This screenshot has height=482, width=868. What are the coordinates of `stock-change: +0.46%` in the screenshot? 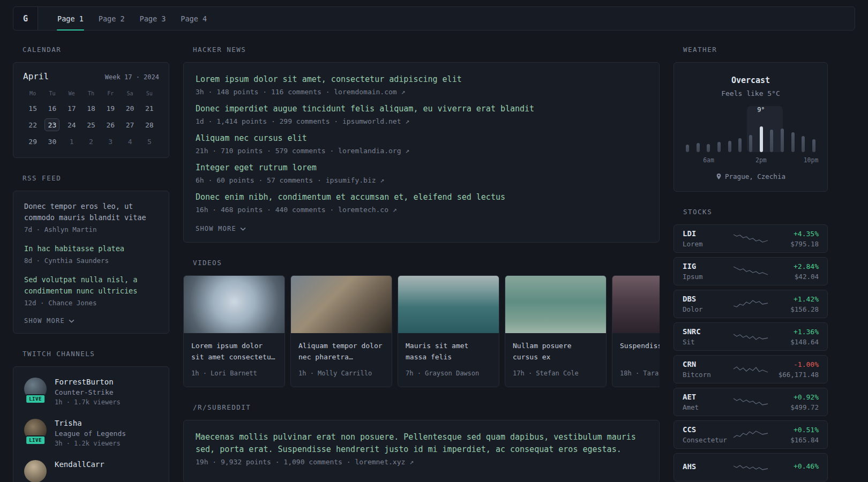 It's located at (794, 466).